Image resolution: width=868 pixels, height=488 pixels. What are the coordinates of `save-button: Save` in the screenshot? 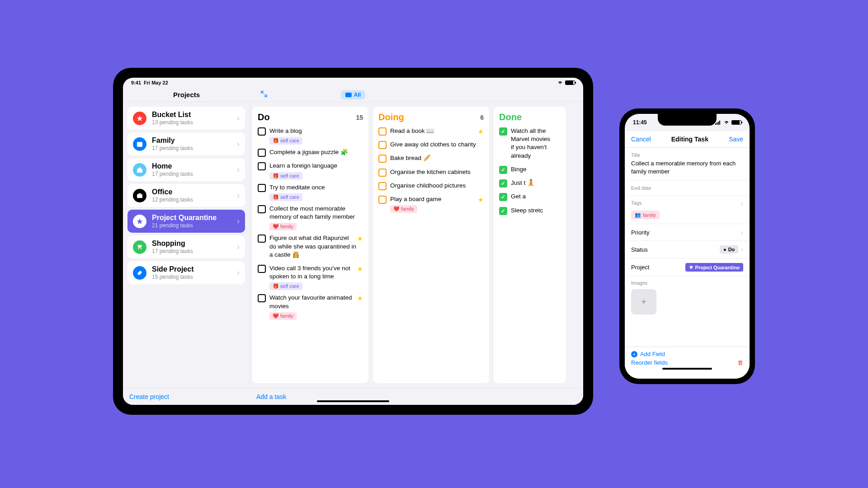 It's located at (736, 139).